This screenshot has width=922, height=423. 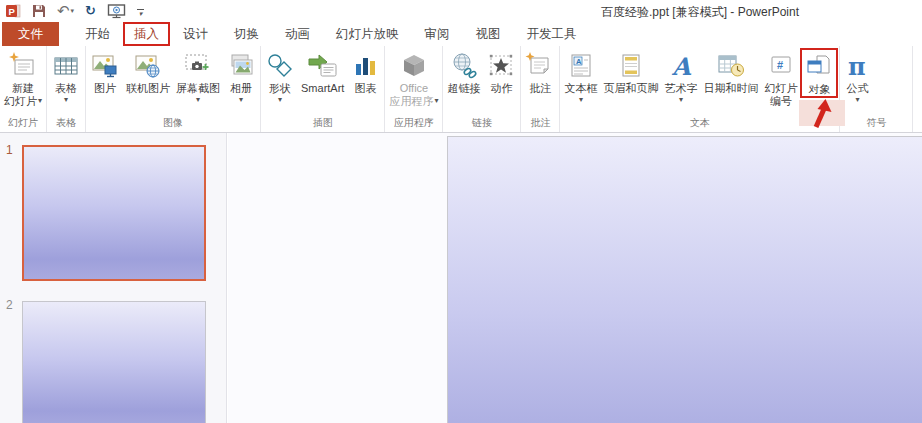 I want to click on button-label: 应用程序, so click(x=411, y=102).